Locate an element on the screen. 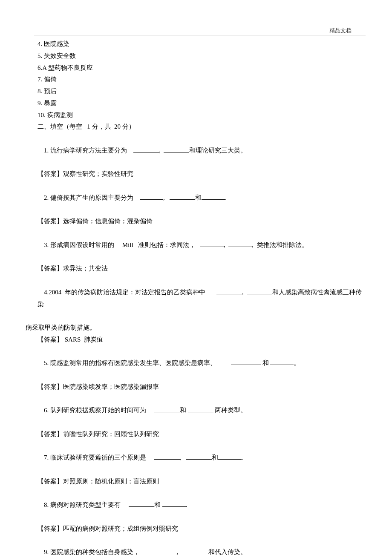 This screenshot has height=555, width=392. s2-a8: 【答案】匹配的病例对照研究；成组病例对照研究 is located at coordinates (202, 529).